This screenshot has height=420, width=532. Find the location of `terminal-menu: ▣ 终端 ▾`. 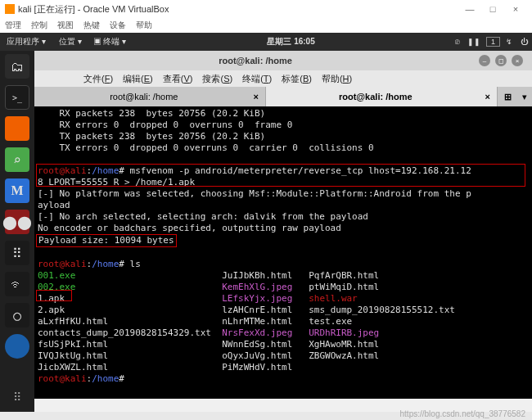

terminal-menu: ▣ 终端 ▾ is located at coordinates (110, 42).